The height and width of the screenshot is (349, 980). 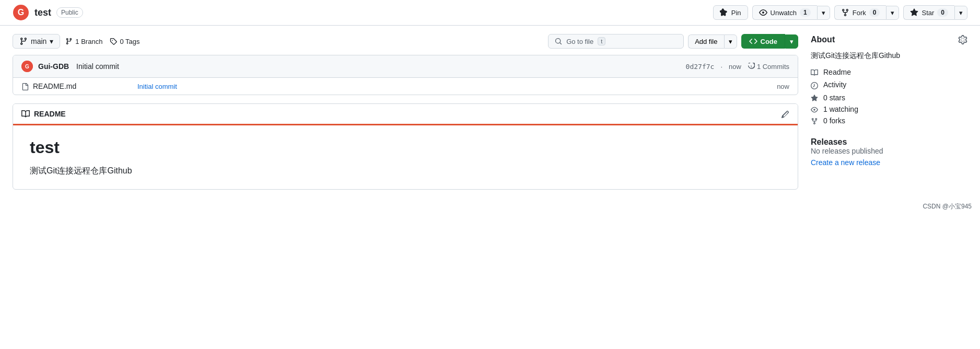 What do you see at coordinates (763, 13) in the screenshot?
I see `eye-icon` at bounding box center [763, 13].